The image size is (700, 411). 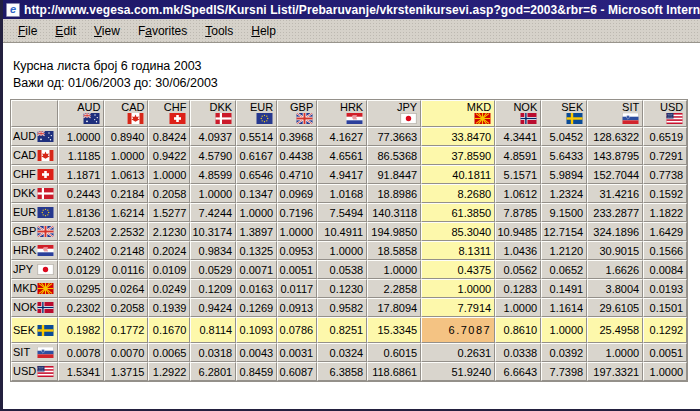 What do you see at coordinates (34, 308) in the screenshot?
I see `row-header-nok: NOK` at bounding box center [34, 308].